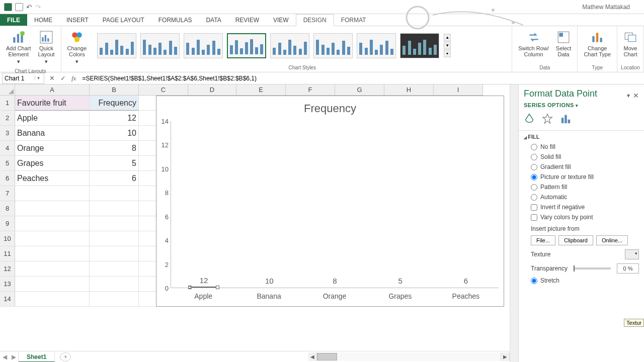 The image size is (644, 362). I want to click on formula-input, so click(361, 78).